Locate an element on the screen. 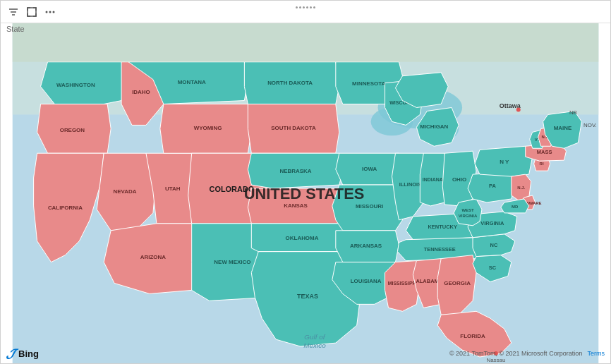 The width and height of the screenshot is (611, 364). svg-text: TENNESSEE is located at coordinates (440, 250).